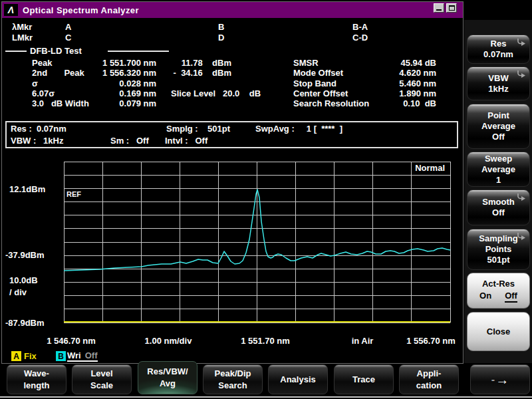 The image size is (532, 399). What do you see at coordinates (138, 51) in the screenshot?
I see `section-rule-right` at bounding box center [138, 51].